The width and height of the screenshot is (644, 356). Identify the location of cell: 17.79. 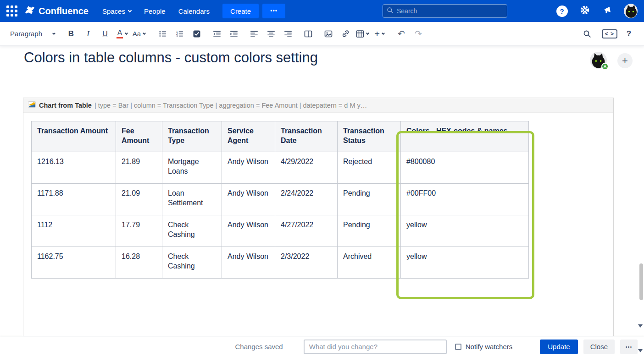
(139, 231).